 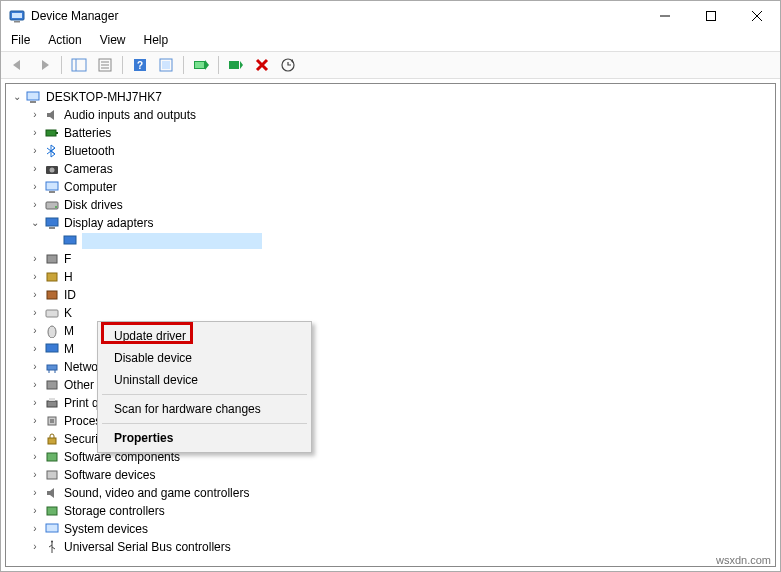 I want to click on disk-icon, so click(x=52, y=205).